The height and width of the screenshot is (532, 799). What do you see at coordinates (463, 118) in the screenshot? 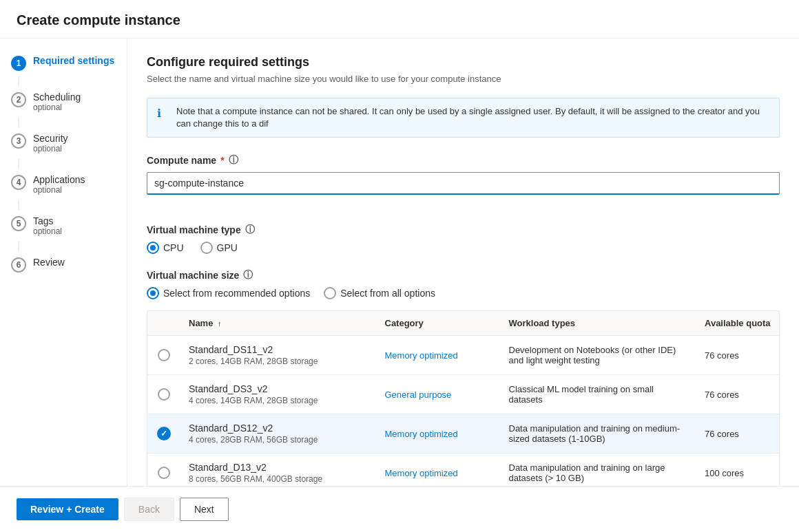
I see `info-banner: ℹ Note that a compute instance can not b…` at bounding box center [463, 118].